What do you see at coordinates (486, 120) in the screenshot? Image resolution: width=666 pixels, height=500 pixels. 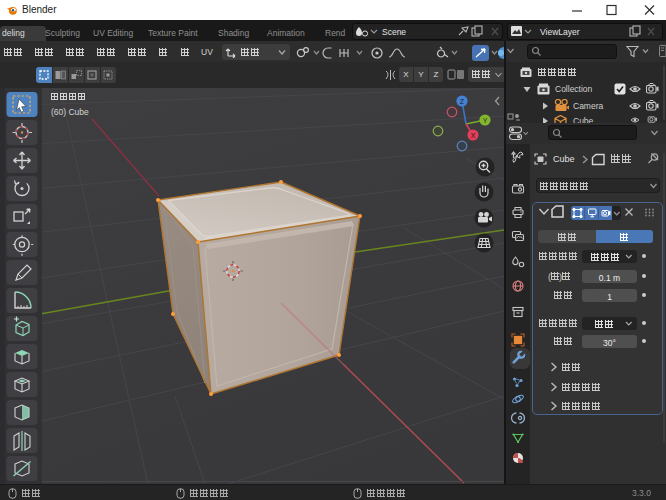 I see `svg-text: Y` at bounding box center [486, 120].